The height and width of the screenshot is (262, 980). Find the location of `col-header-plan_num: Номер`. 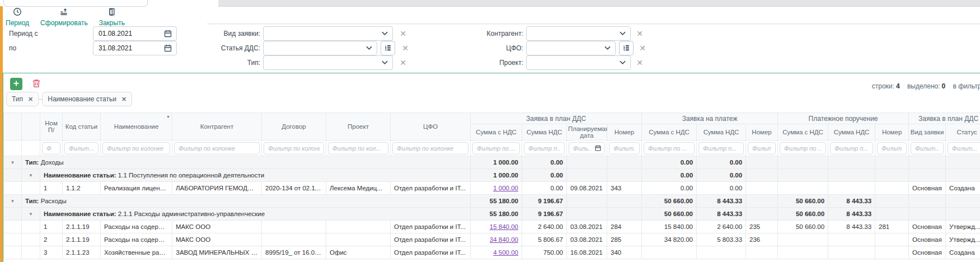

col-header-plan_num: Номер is located at coordinates (625, 132).